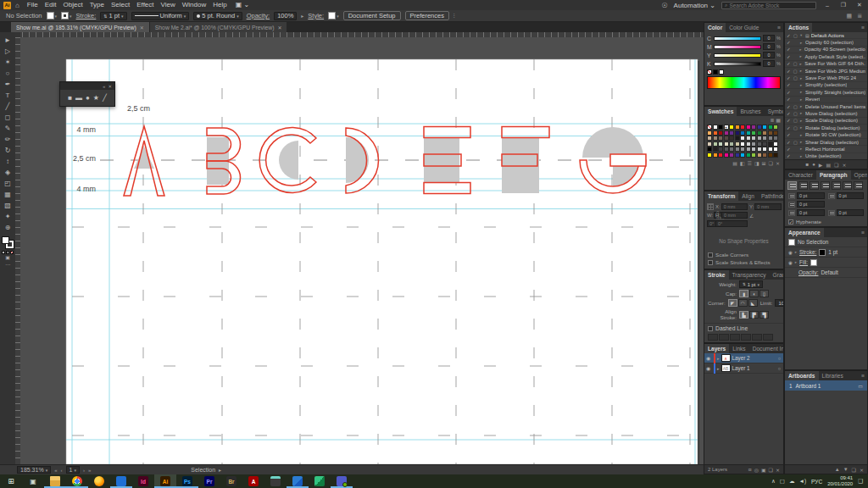  What do you see at coordinates (88, 98) in the screenshot?
I see `shape-ellipse-tool-icon: ●` at bounding box center [88, 98].